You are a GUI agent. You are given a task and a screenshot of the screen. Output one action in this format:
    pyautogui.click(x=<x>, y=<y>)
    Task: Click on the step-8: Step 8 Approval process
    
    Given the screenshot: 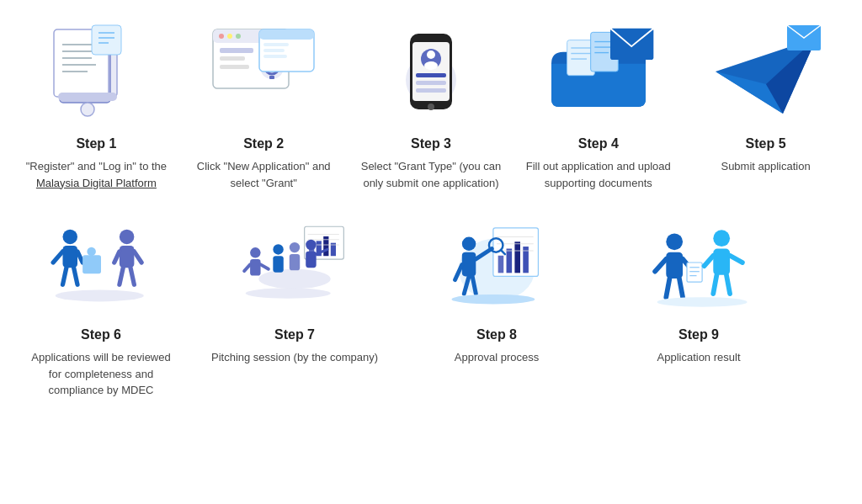 What is the action you would take?
    pyautogui.click(x=497, y=287)
    